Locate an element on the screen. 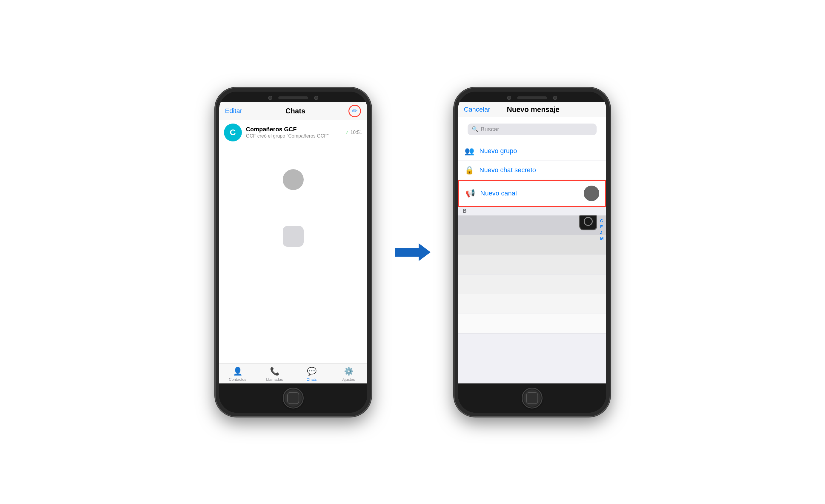  nuevo-canal-label: Nuevo canal is located at coordinates (499, 193).